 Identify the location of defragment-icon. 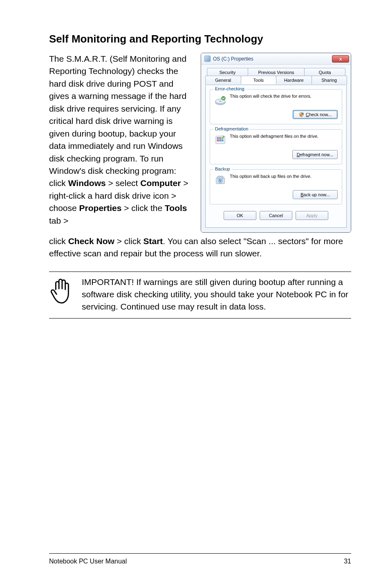
(220, 140).